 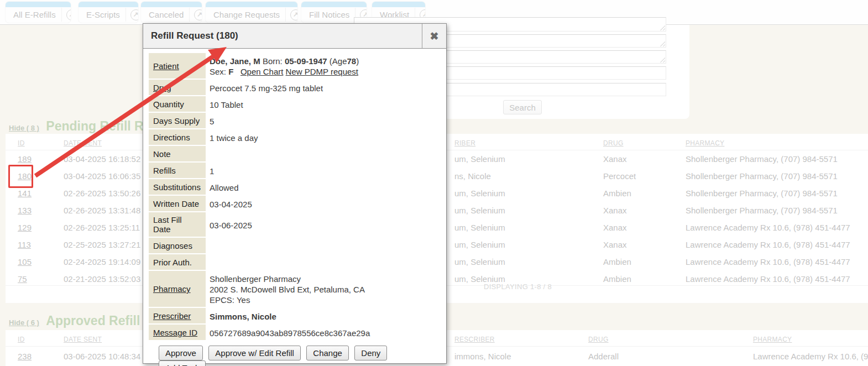 What do you see at coordinates (169, 104) in the screenshot?
I see `quantity-label: Quantity` at bounding box center [169, 104].